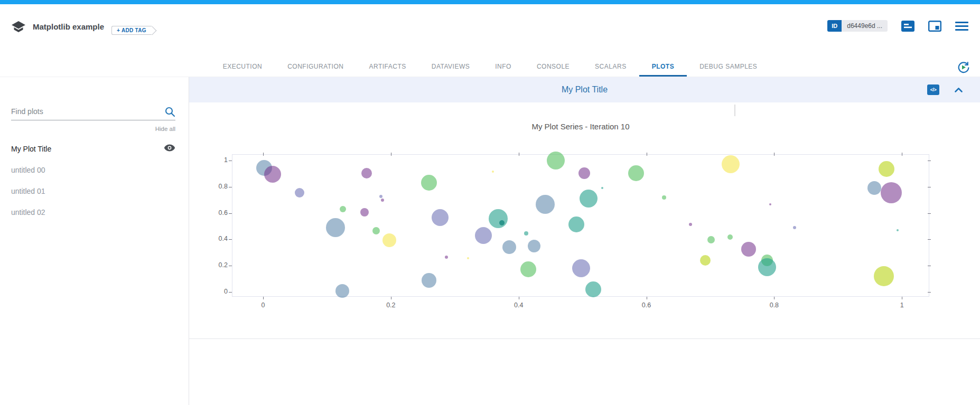  Describe the element at coordinates (490, 31) in the screenshot. I see `header: Matplotlib example + ADD TAG ID d6449e6d…` at that location.